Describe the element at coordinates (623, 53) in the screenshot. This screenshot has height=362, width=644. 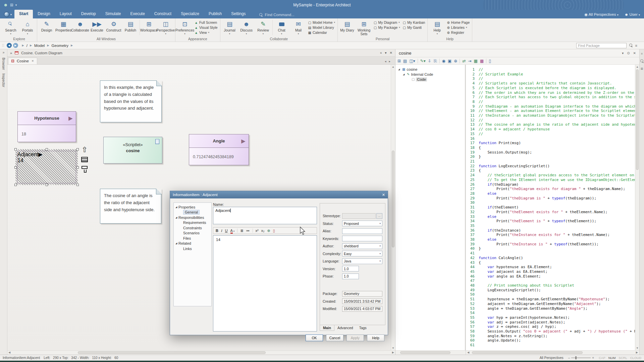
I see `panel-chevron-down-icon: ▾` at that location.